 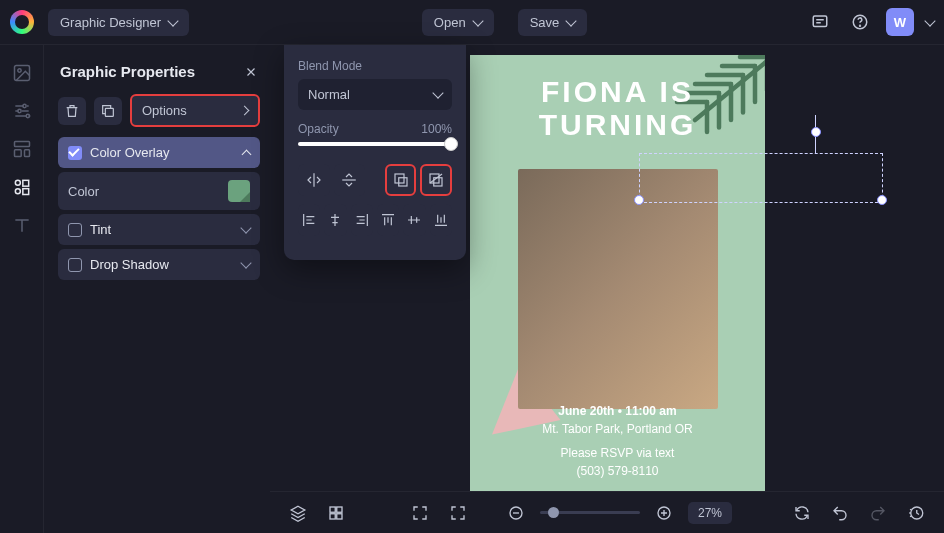 I want to click on opacity-slider, so click(x=375, y=144).